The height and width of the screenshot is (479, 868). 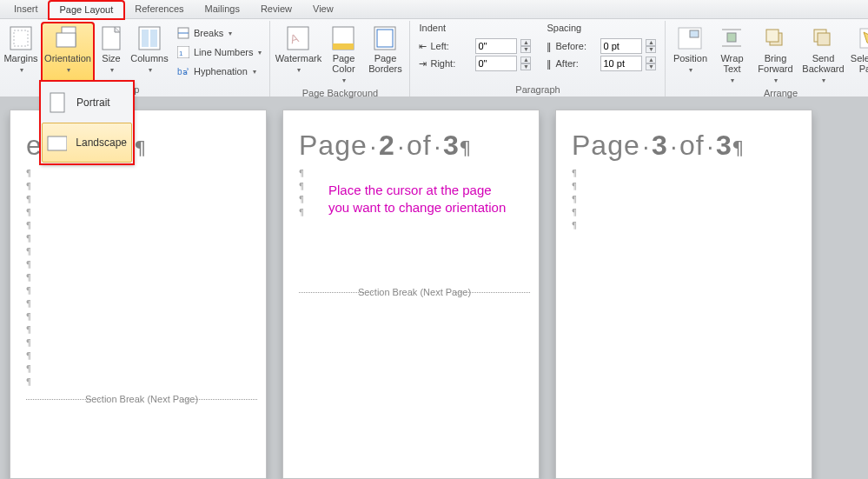 I want to click on orientation-menu: Portrait Landscape, so click(x=87, y=123).